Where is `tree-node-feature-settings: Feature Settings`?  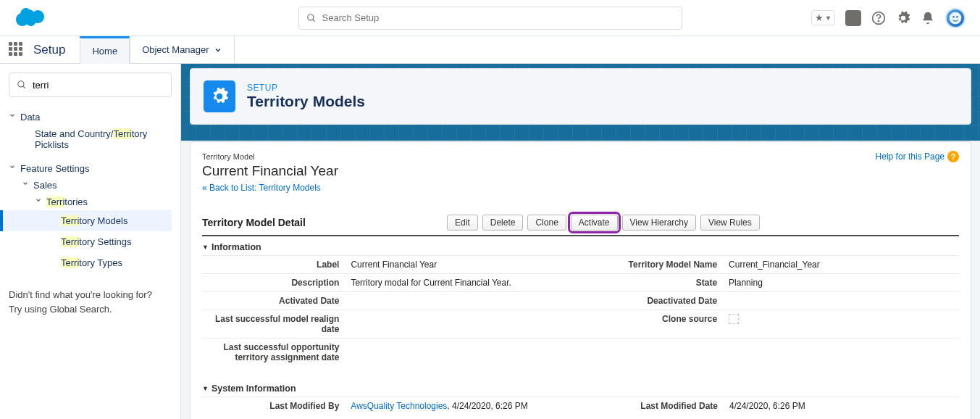 tree-node-feature-settings: Feature Settings is located at coordinates (90, 168).